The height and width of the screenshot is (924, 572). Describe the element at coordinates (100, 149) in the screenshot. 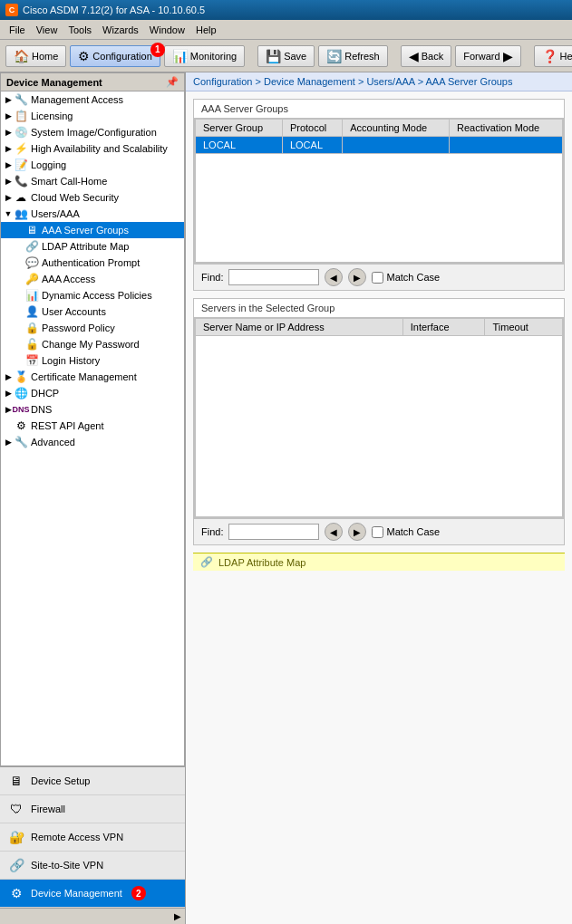

I see `high-availability-label: High Availability and Scalability` at that location.